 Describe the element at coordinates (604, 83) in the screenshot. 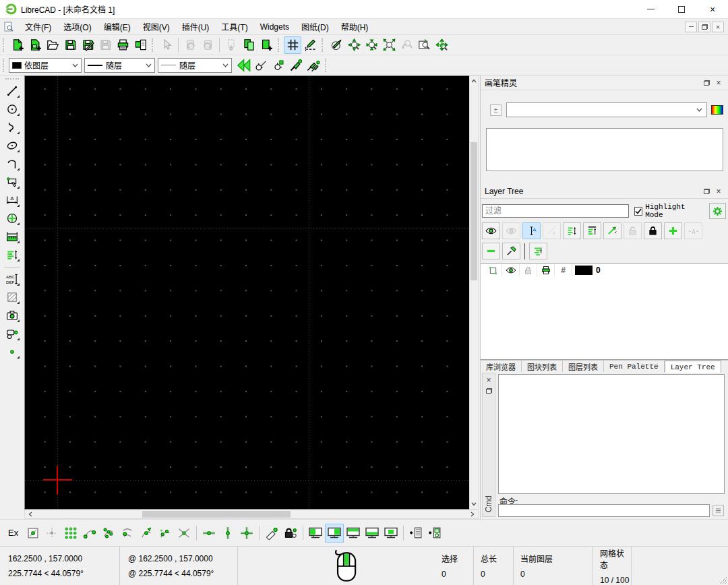

I see `pen-wizard-titlebar: 画笔精灵 ×` at that location.